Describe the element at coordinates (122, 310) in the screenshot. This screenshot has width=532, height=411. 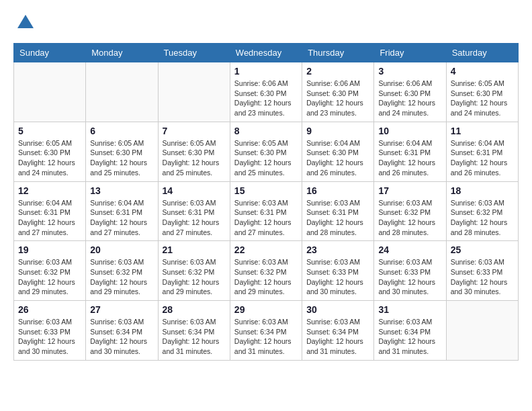
I see `day-number: 27` at that location.